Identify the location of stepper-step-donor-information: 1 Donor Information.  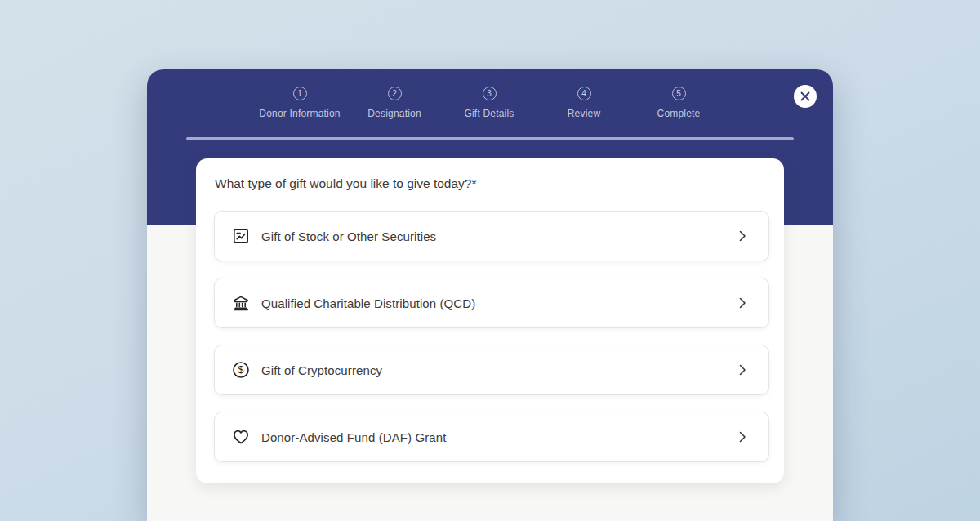
(300, 103).